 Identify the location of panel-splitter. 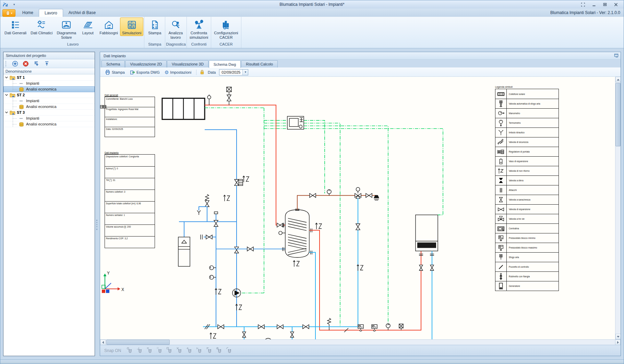
(97, 225).